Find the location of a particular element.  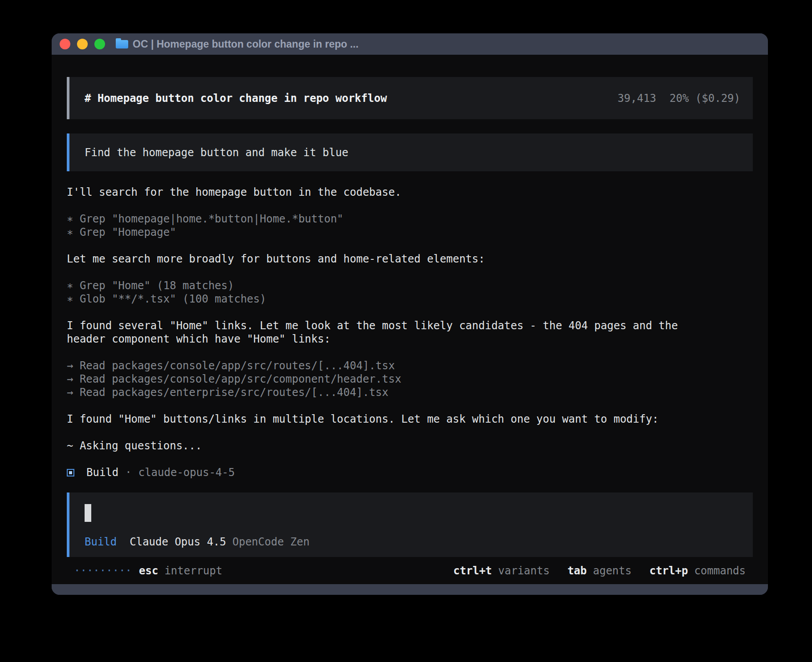

tool-call-line: ∗ Grep "homepage|home.*button|Home.*butt… is located at coordinates (410, 219).